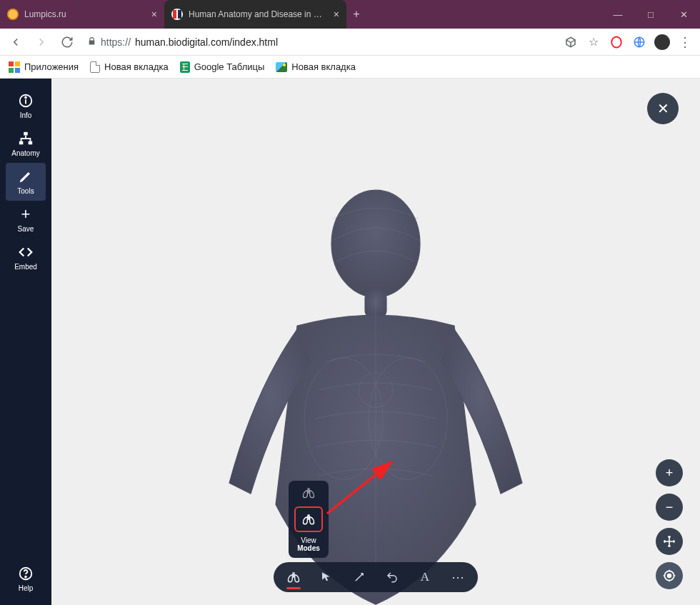 The image size is (700, 605). I want to click on toolbar-more: ⋯, so click(458, 577).